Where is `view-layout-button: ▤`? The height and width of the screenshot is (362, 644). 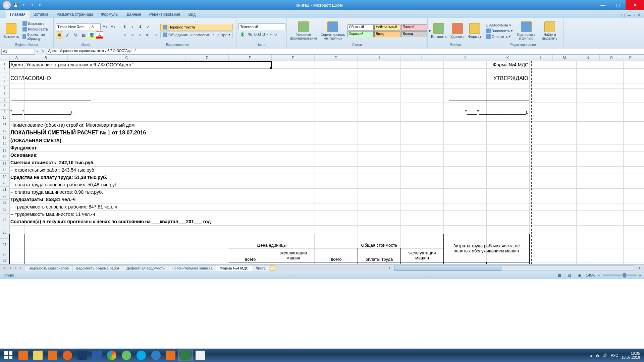 view-layout-button: ▤ is located at coordinates (570, 275).